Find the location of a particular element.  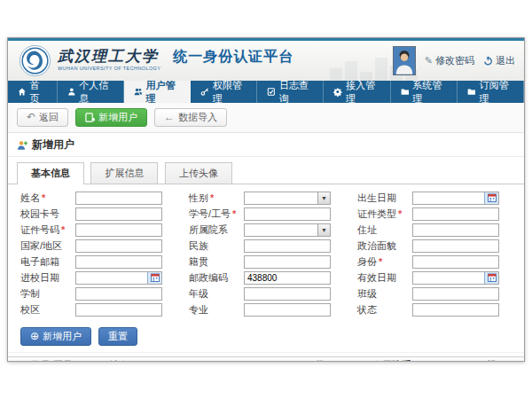

column-department: 所属院系 is located at coordinates (429, 360).